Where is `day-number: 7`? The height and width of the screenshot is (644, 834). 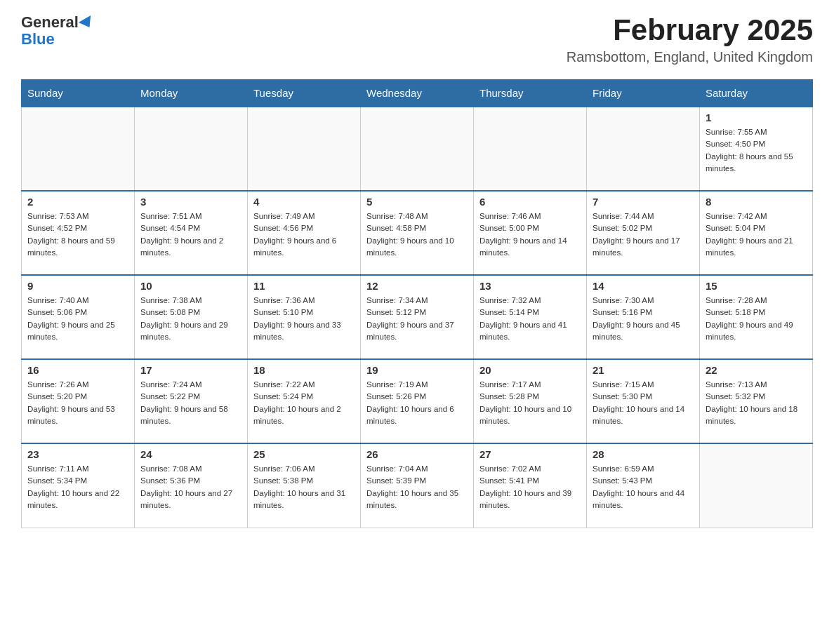 day-number: 7 is located at coordinates (643, 202).